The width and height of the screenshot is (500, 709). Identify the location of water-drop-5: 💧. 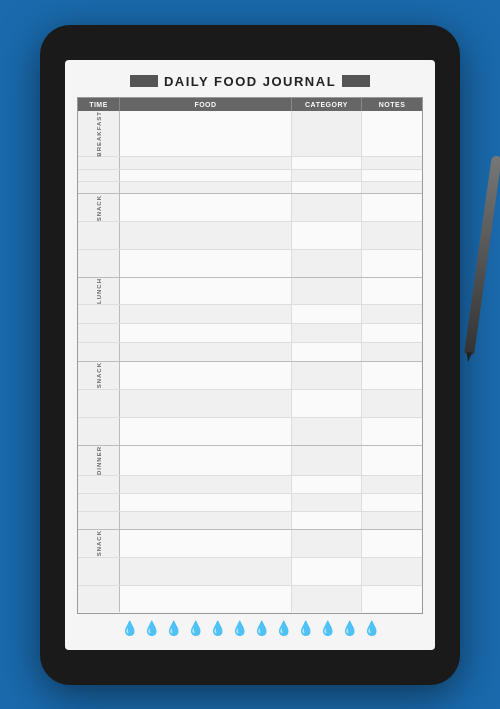
(218, 628).